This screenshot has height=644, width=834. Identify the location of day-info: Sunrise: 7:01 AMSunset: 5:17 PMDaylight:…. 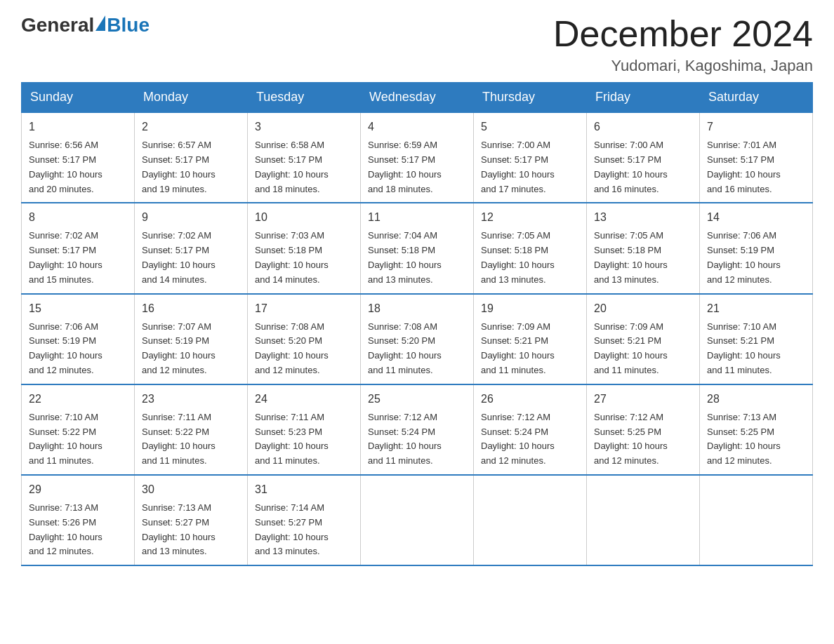
(744, 167).